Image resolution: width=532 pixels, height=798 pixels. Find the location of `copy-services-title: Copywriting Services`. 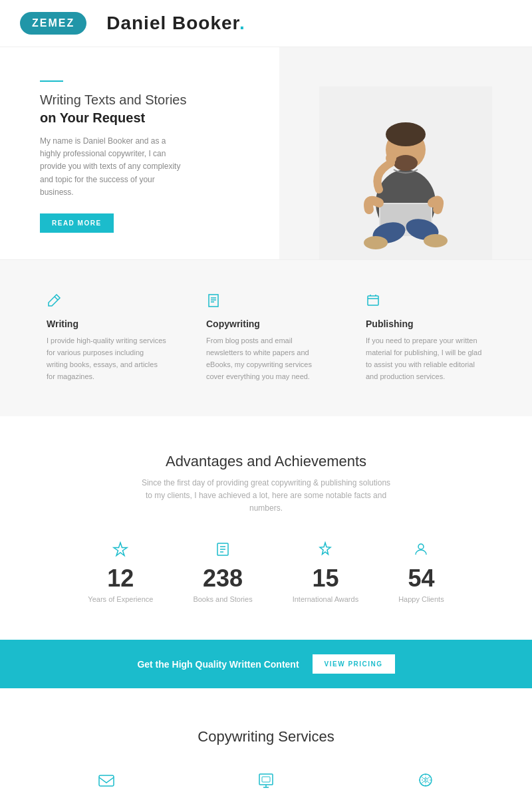

copy-services-title: Copywriting Services is located at coordinates (266, 737).